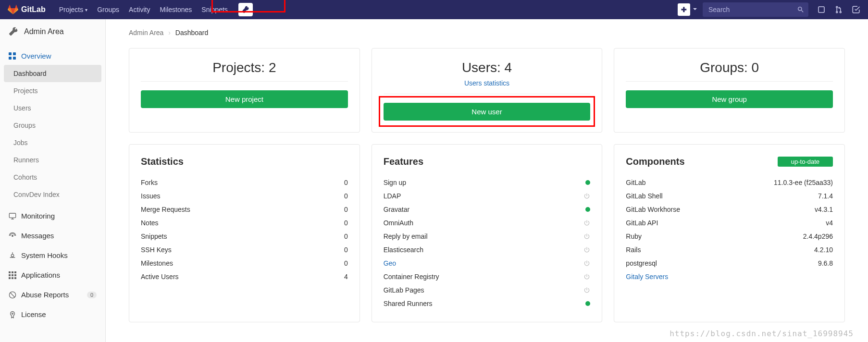 This screenshot has height=342, width=868. What do you see at coordinates (92, 295) in the screenshot?
I see `abuse-count-badge: 0` at bounding box center [92, 295].